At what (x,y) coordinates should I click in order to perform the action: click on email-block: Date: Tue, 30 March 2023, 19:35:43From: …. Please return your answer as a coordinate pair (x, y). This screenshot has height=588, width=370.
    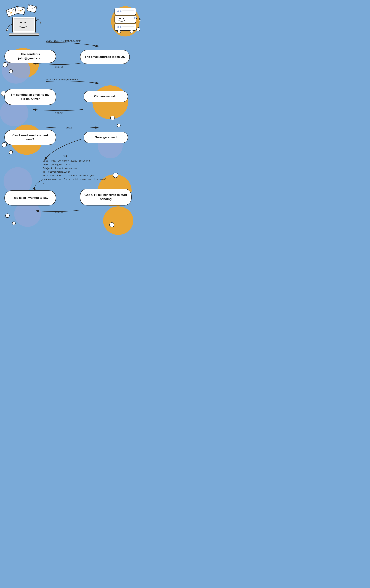
    Looking at the image, I should click on (75, 172).